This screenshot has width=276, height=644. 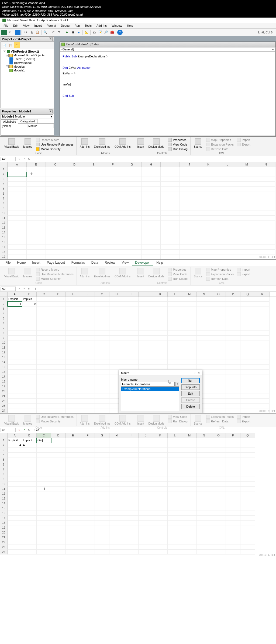 What do you see at coordinates (4, 504) in the screenshot?
I see `row-header: 14` at bounding box center [4, 504].